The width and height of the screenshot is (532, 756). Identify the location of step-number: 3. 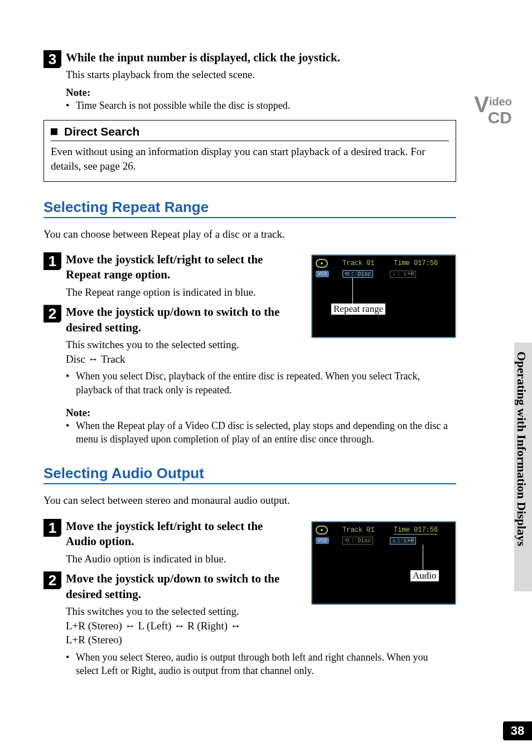
(52, 59).